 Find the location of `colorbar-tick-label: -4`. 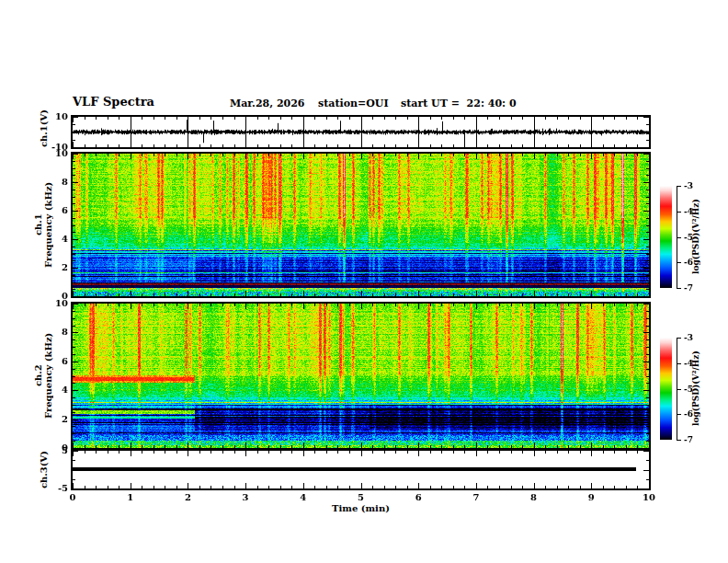

colorbar-tick-label: -4 is located at coordinates (688, 364).